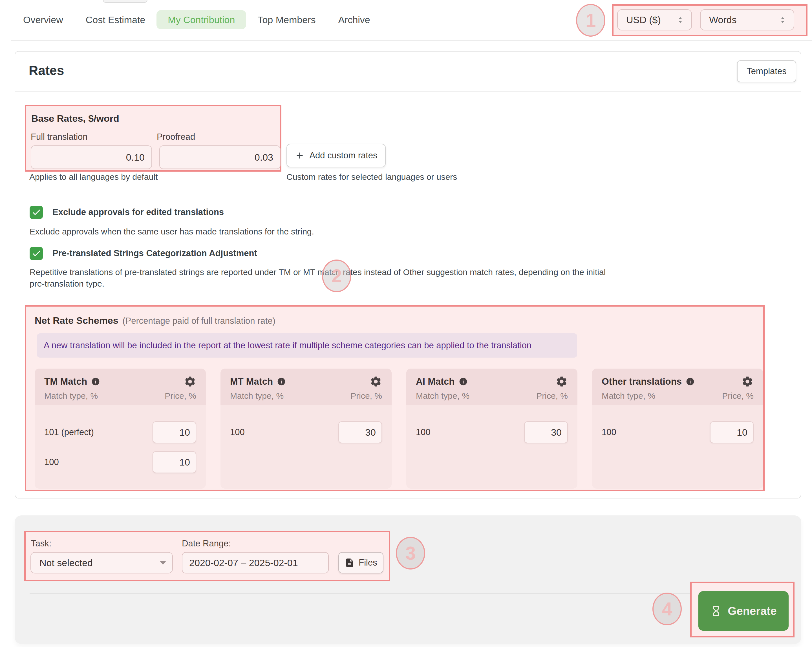 The width and height of the screenshot is (812, 647). I want to click on annotation-box-base-rates: Base Rates, $/word Full translation Proo…, so click(153, 139).